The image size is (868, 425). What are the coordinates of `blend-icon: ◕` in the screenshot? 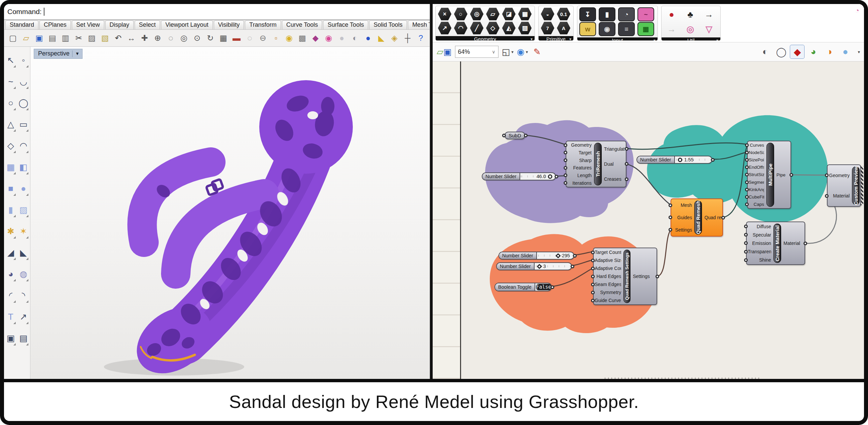 It's located at (11, 274).